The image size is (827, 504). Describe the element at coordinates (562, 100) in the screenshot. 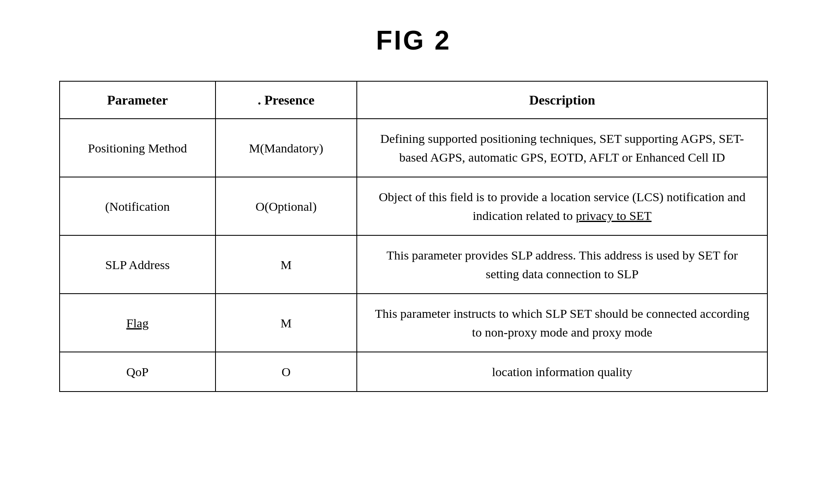

I see `header-description: Description` at that location.